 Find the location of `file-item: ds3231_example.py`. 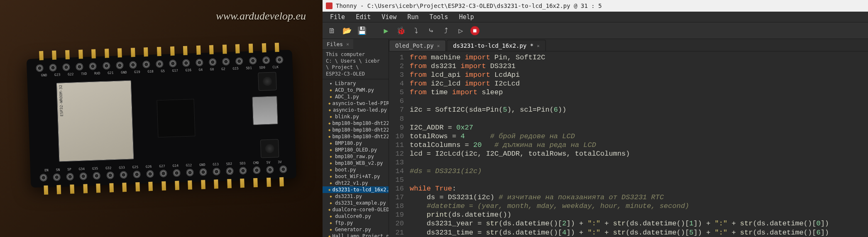

file-item: ds3231_example.py is located at coordinates (355, 203).